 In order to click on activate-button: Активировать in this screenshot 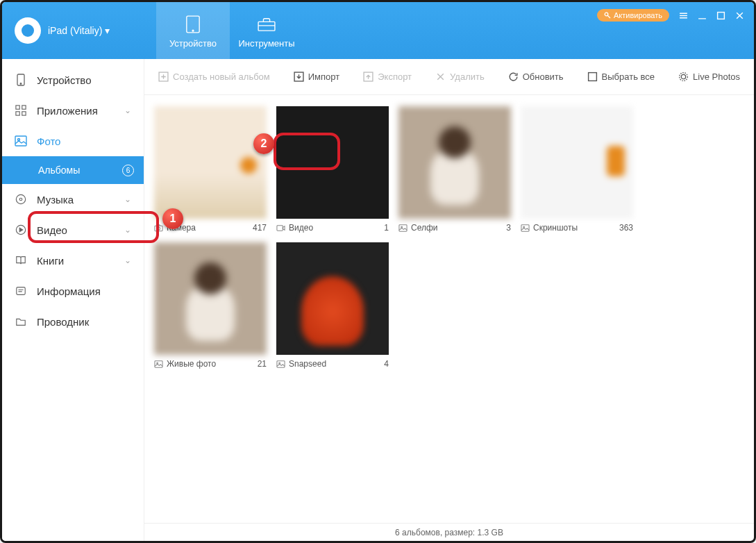, I will do `click(633, 15)`.